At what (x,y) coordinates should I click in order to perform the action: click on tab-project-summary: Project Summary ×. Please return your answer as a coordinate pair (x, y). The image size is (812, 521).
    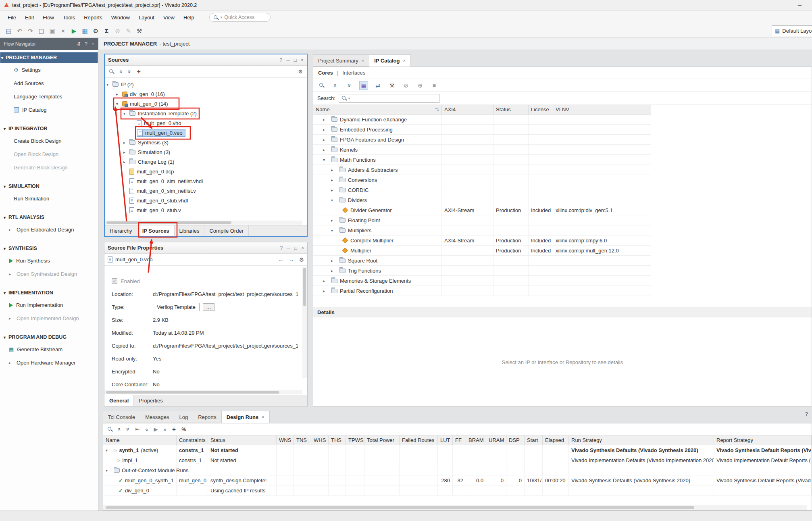
    Looking at the image, I should click on (341, 60).